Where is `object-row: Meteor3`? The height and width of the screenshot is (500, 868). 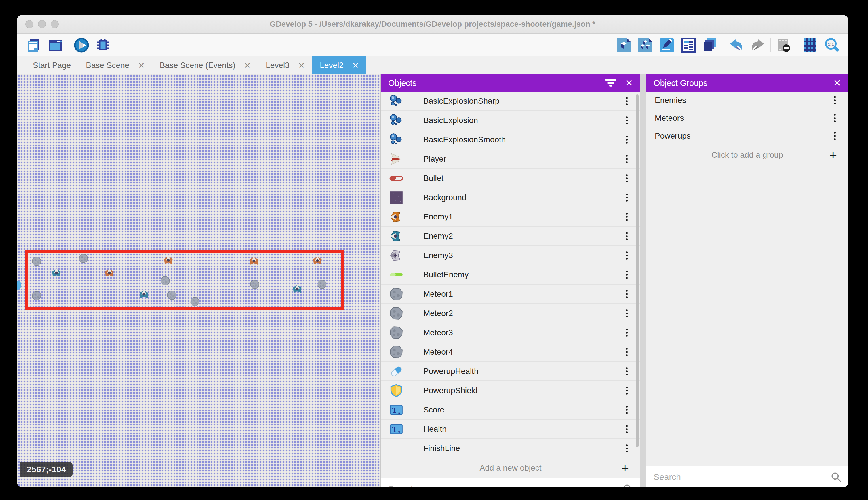
object-row: Meteor3 is located at coordinates (511, 333).